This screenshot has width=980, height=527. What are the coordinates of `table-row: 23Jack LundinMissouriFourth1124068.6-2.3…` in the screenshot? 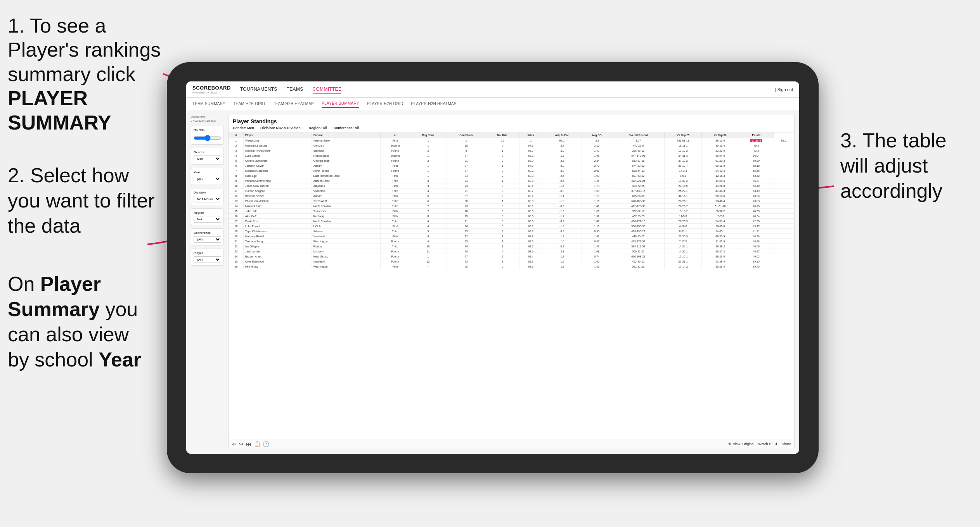 It's located at (511, 251).